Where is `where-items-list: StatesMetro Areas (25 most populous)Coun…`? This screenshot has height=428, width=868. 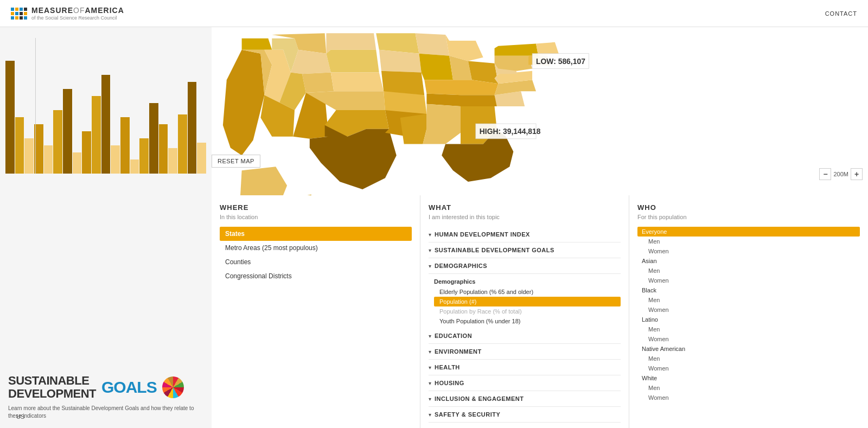 where-items-list: StatesMetro Areas (25 most populous)Coun… is located at coordinates (316, 255).